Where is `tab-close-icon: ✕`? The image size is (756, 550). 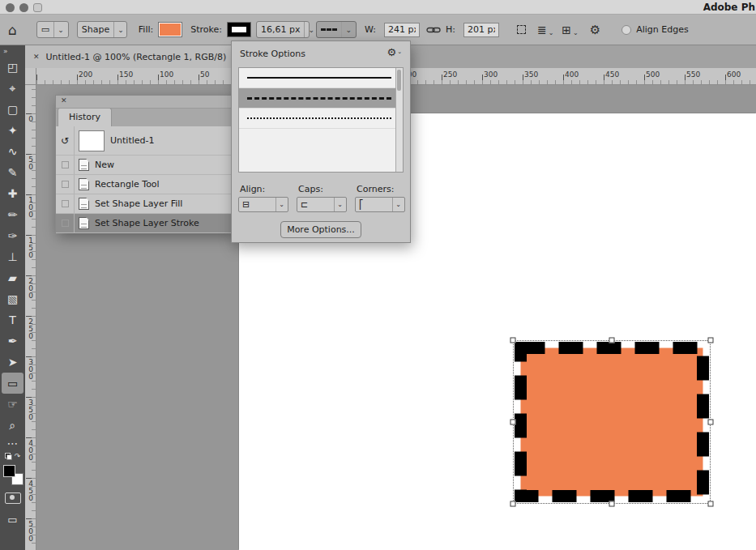
tab-close-icon: ✕ is located at coordinates (36, 57).